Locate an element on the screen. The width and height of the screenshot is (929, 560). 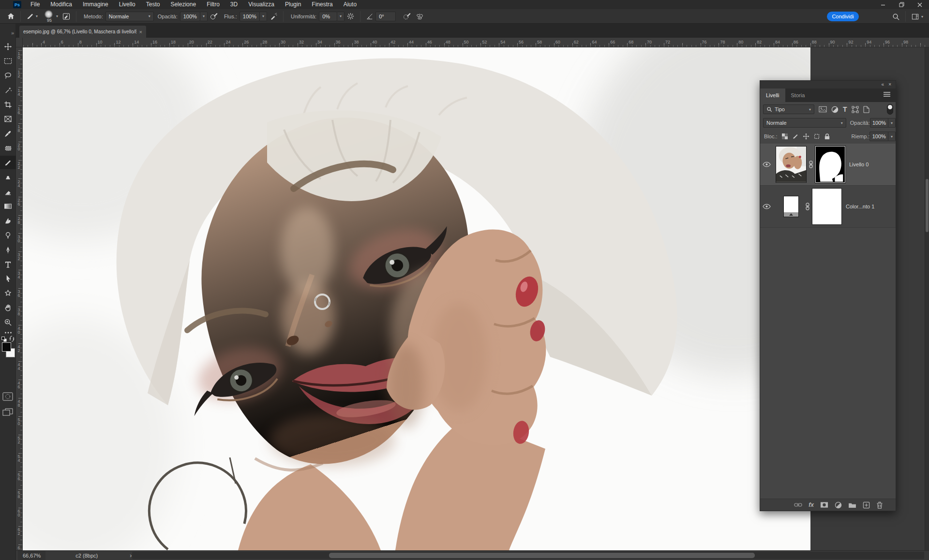
layer-visibility-toggle is located at coordinates (766, 206).